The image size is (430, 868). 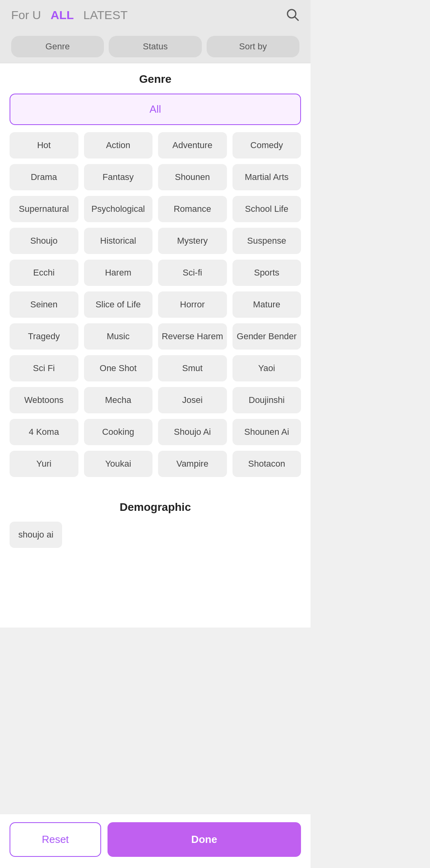 I want to click on genre-chip: Ecchi, so click(x=44, y=273).